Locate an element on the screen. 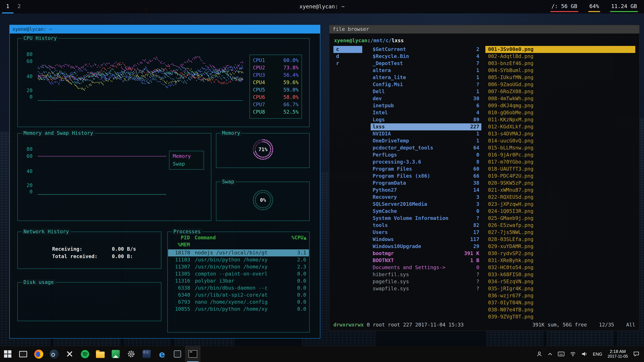 This screenshot has height=362, width=644. process-row-6338: 6338/usr/bin/dbus-daemon --c0.0 is located at coordinates (238, 288).